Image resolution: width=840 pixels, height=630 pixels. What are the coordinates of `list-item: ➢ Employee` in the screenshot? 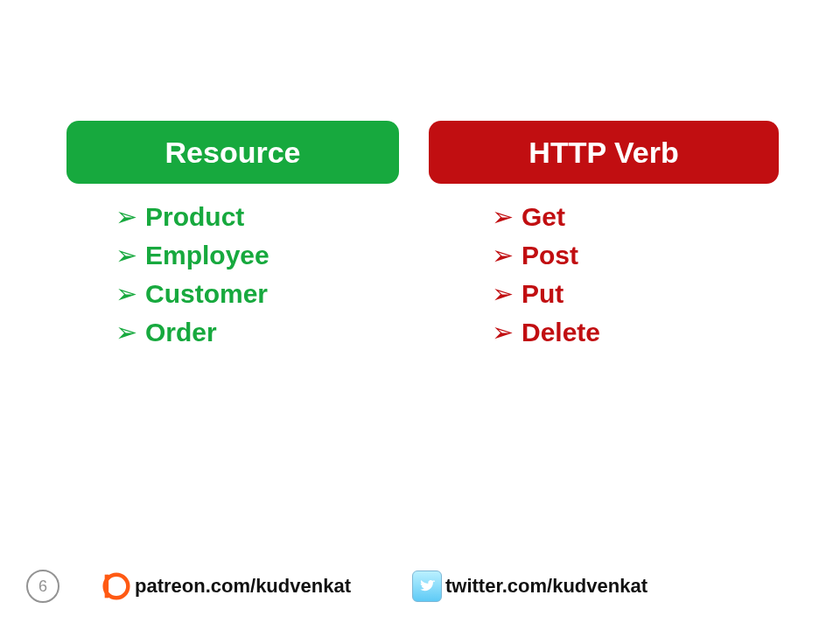 It's located at (192, 256).